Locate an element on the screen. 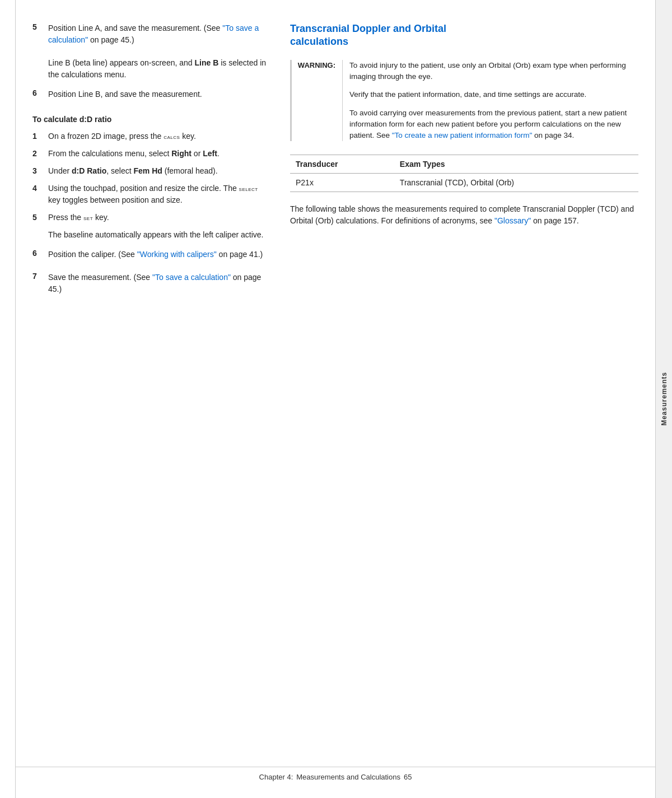 The width and height of the screenshot is (672, 798). dd-step-7: 7 Save the measurement. (See "To save a … is located at coordinates (150, 285).